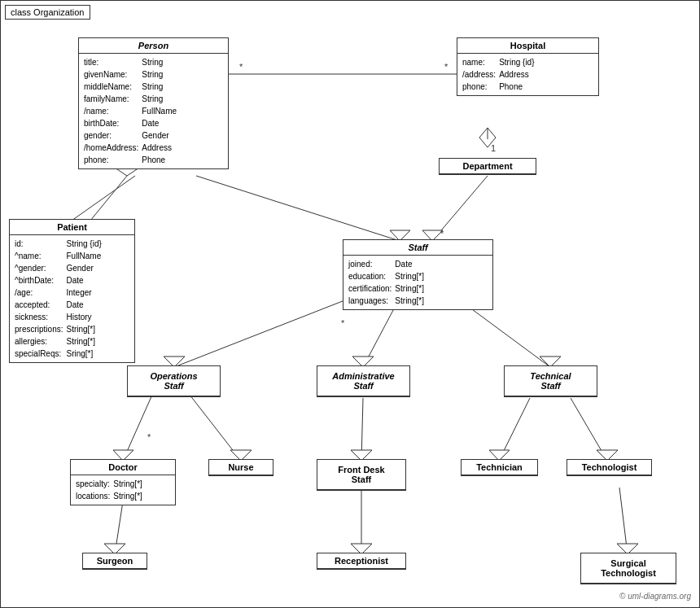 This screenshot has width=700, height=608. Describe the element at coordinates (123, 467) in the screenshot. I see `doctor-title: Doctor` at that location.